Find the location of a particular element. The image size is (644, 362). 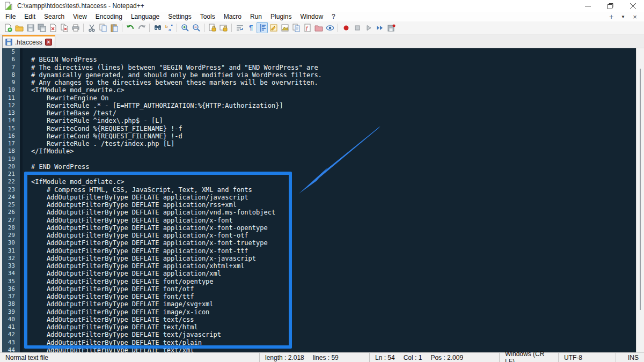

line-number: 25 is located at coordinates (12, 205).